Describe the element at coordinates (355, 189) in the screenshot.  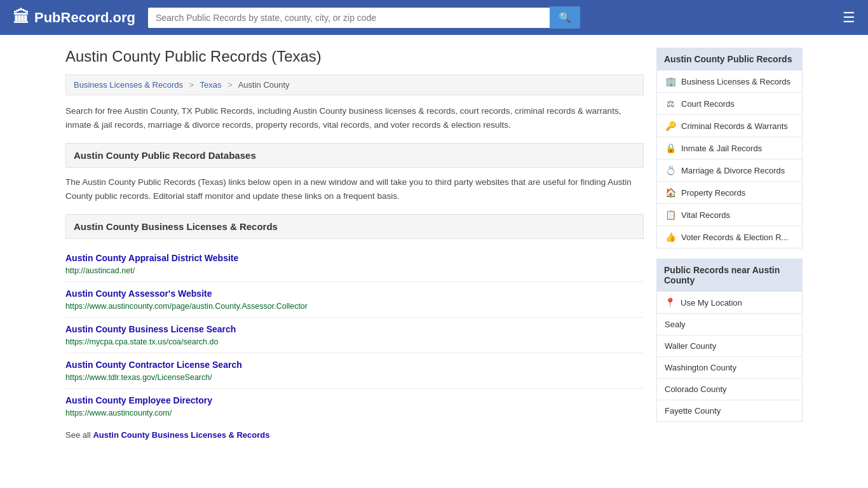
I see `db-intro-text: The Austin County Public Records (Texas)…` at that location.